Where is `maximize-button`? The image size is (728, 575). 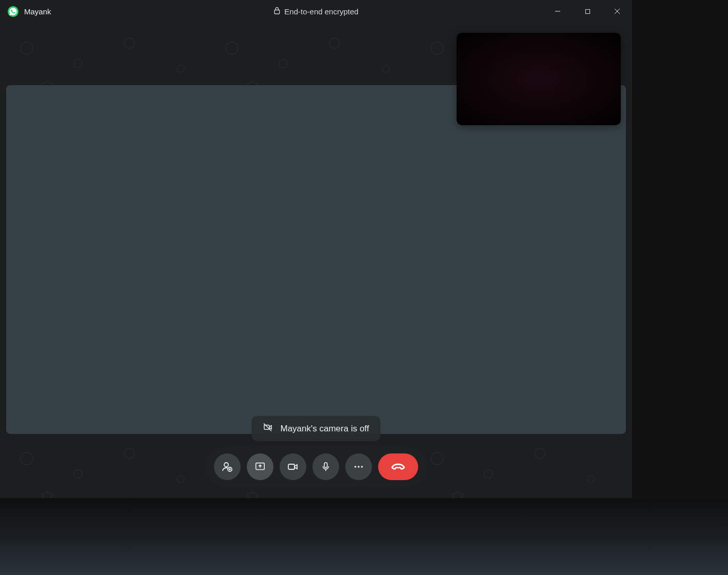
maximize-button is located at coordinates (587, 11).